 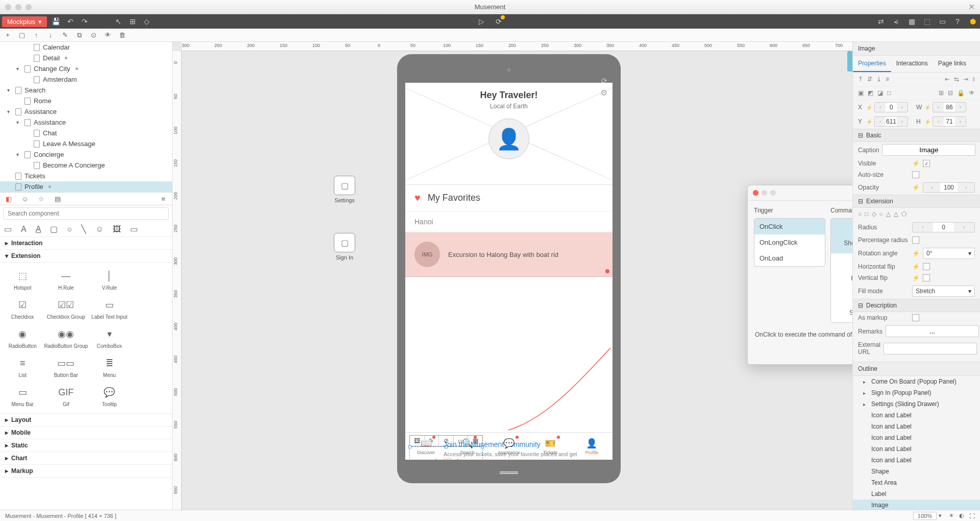 I want to click on tab-properties: Properties, so click(x=872, y=64).